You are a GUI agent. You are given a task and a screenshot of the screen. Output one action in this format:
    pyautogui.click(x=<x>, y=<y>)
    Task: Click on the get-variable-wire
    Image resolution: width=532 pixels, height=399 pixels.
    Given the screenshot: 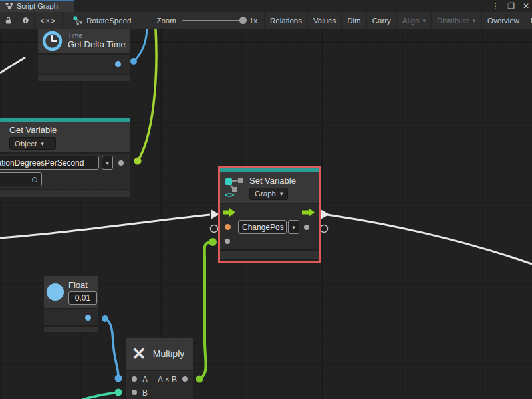 What is the action you would take?
    pyautogui.click(x=147, y=95)
    